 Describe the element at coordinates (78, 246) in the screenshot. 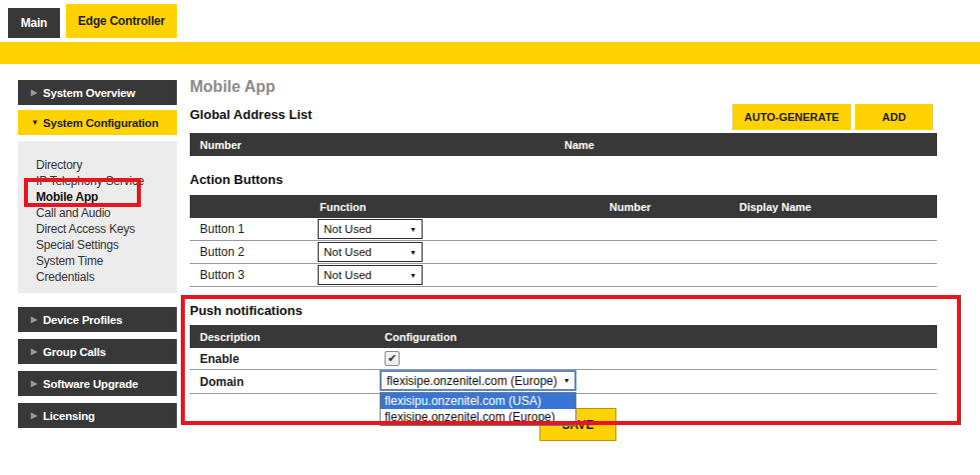

I see `sidebar-item-special-settings: Special Settings` at that location.